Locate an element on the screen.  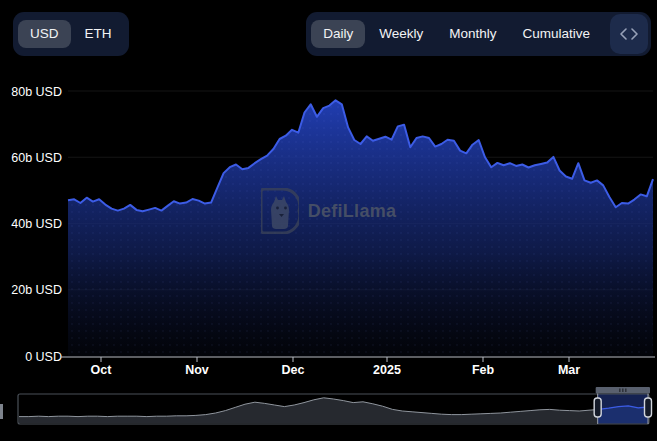
y-axis-tick-label: 20b USD is located at coordinates (36, 290).